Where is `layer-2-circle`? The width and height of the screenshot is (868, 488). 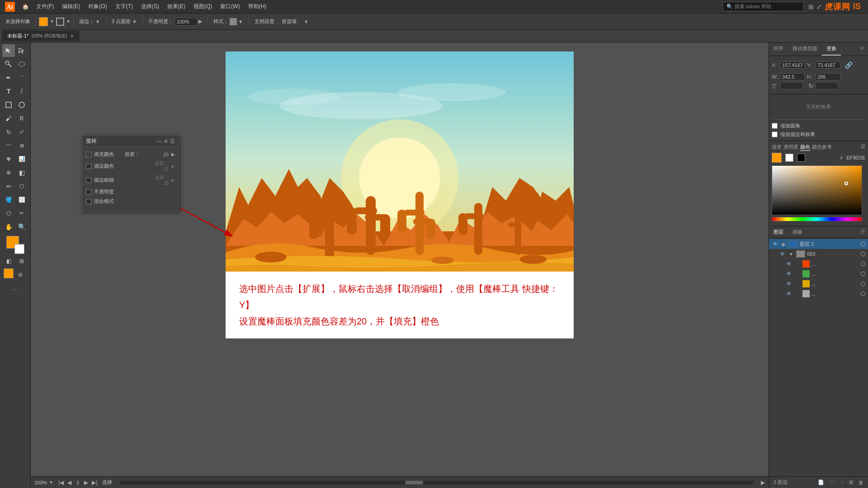 layer-2-circle is located at coordinates (863, 244).